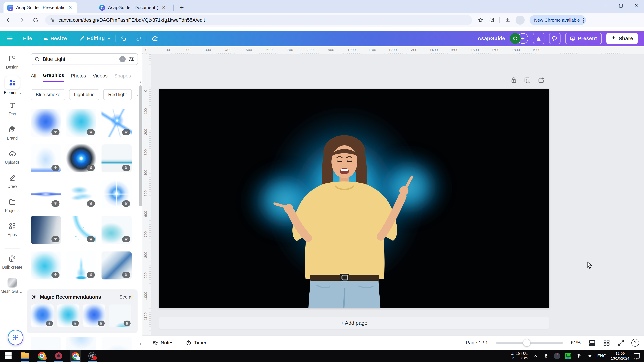 The height and width of the screenshot is (362, 644). I want to click on resize-button: Resize, so click(55, 38).